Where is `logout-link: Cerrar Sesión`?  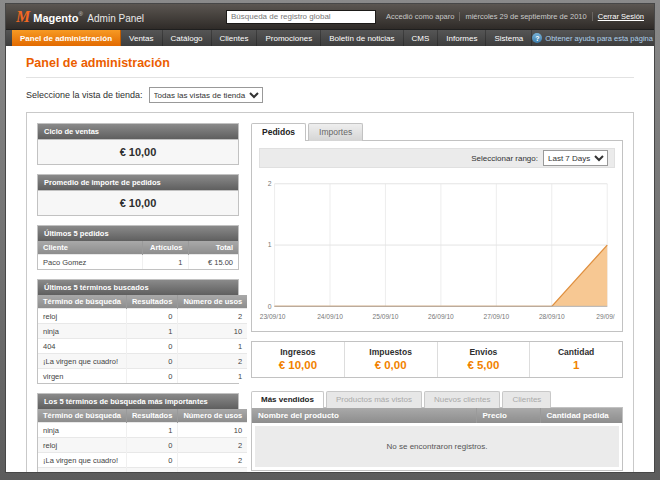
logout-link: Cerrar Sesión is located at coordinates (621, 16).